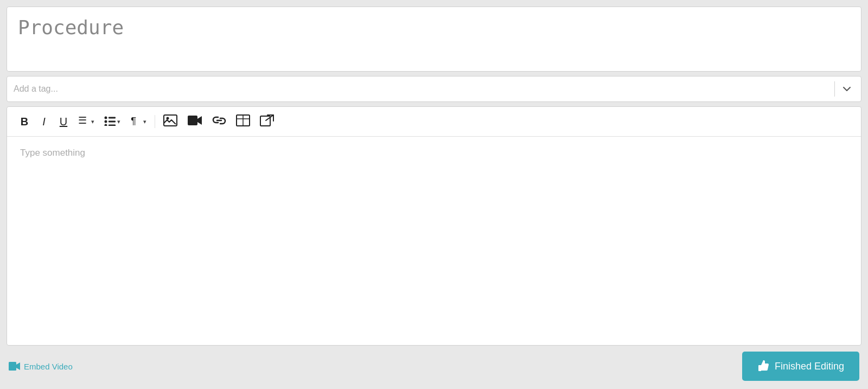  Describe the element at coordinates (195, 122) in the screenshot. I see `video-icon` at that location.